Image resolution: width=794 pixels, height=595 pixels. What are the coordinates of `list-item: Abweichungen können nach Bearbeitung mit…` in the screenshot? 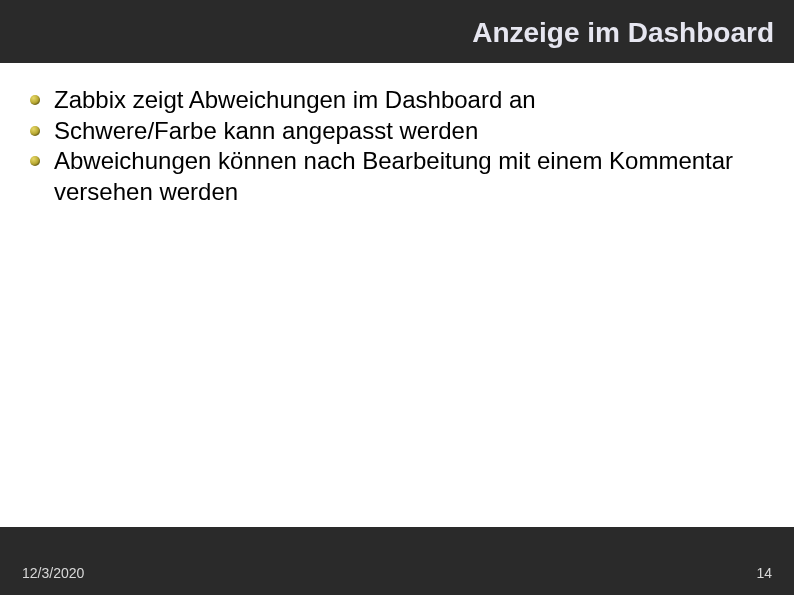 It's located at (400, 176).